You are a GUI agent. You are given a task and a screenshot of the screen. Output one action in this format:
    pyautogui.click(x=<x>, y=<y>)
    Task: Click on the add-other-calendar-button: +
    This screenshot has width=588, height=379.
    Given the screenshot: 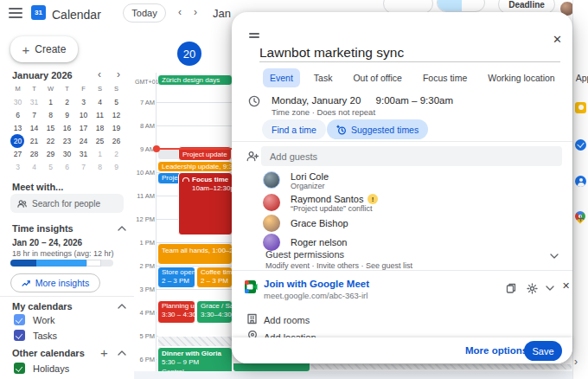 What is the action you would take?
    pyautogui.click(x=104, y=353)
    